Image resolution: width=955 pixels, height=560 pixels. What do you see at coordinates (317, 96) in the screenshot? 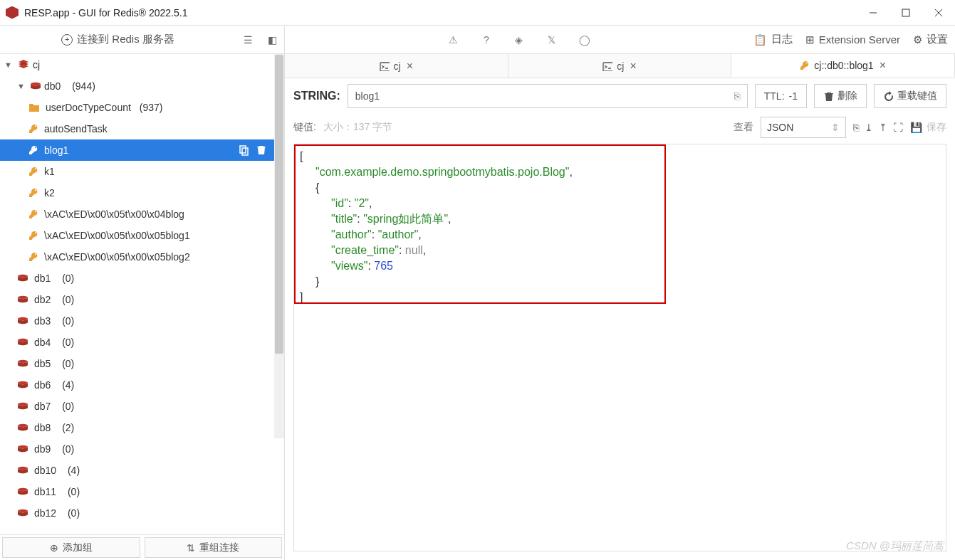
I see `type-label: STRING:` at bounding box center [317, 96].